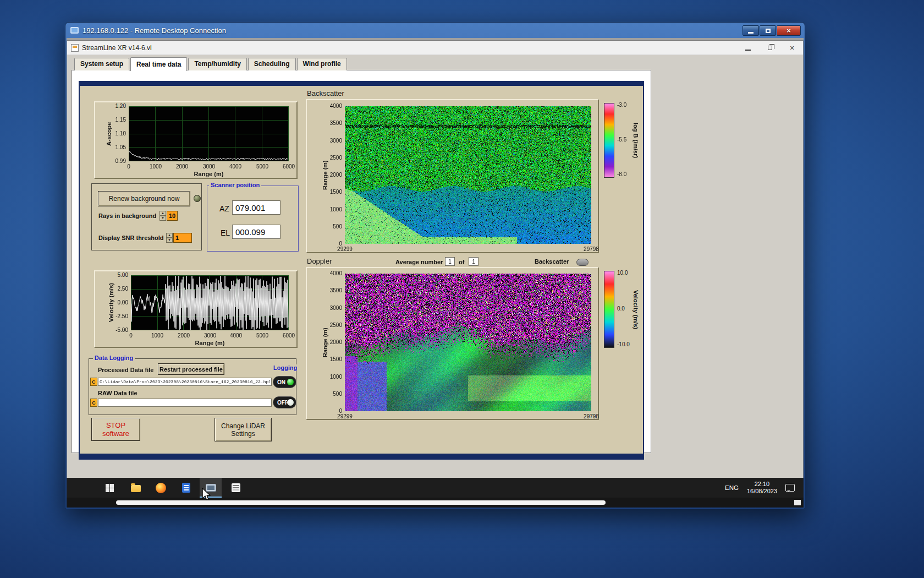 This screenshot has width=924, height=578. Describe the element at coordinates (789, 31) in the screenshot. I see `close-icon: ×` at that location.